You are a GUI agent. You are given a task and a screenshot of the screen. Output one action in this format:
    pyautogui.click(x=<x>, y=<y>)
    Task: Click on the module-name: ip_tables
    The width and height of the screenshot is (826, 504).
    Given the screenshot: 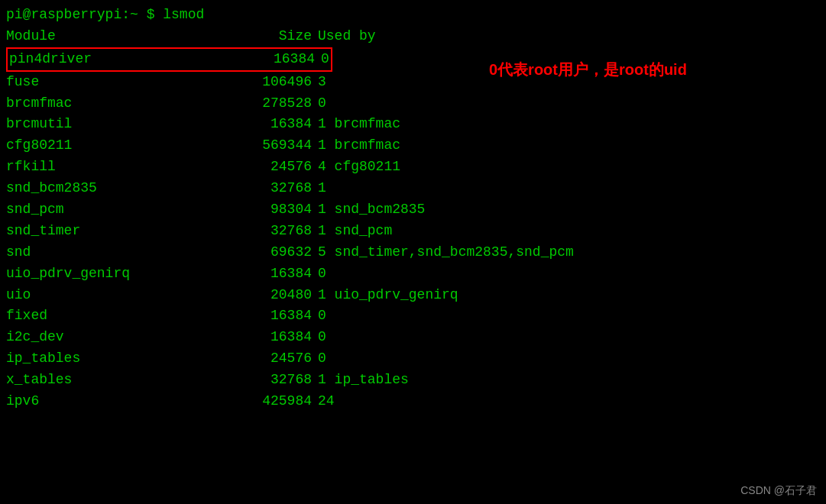 What is the action you would take?
    pyautogui.click(x=125, y=359)
    